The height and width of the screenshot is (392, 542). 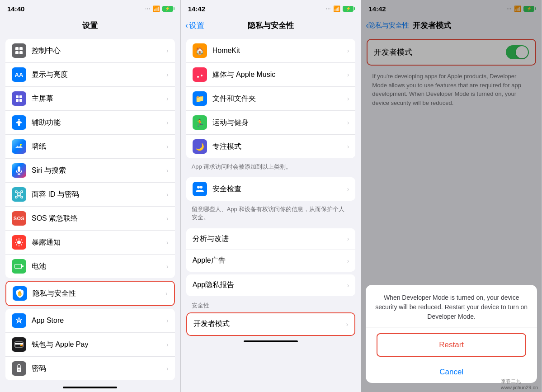 What do you see at coordinates (451, 345) in the screenshot?
I see `modal-restart-button: Restart` at bounding box center [451, 345].